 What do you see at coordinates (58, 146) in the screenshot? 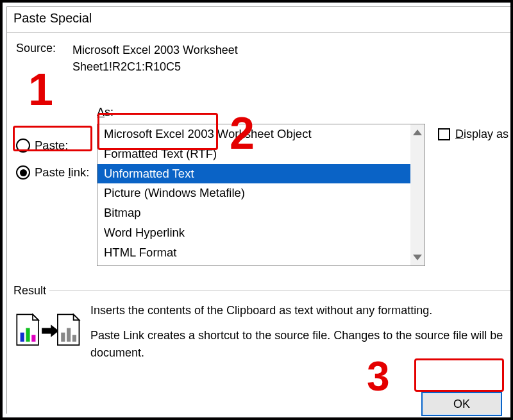
I see `radio-paste: Paste:` at bounding box center [58, 146].